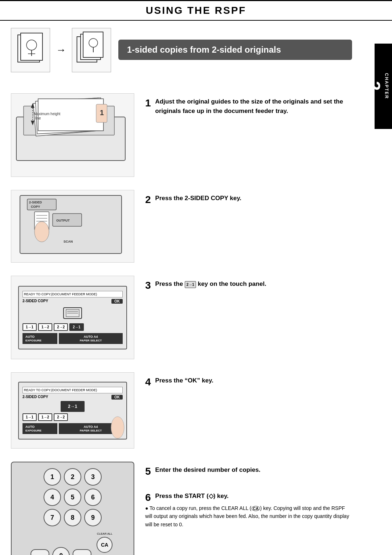  What do you see at coordinates (30, 50) in the screenshot?
I see `intro-img-original` at bounding box center [30, 50].